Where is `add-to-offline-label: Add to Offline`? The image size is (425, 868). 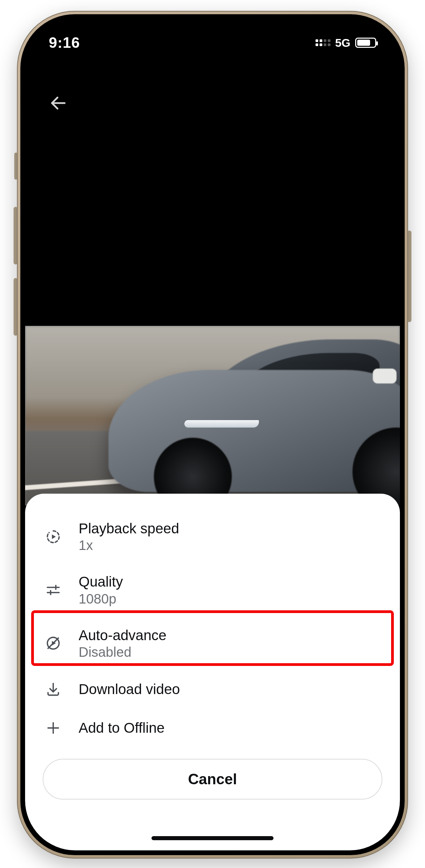
add-to-offline-label: Add to Offline is located at coordinates (122, 728).